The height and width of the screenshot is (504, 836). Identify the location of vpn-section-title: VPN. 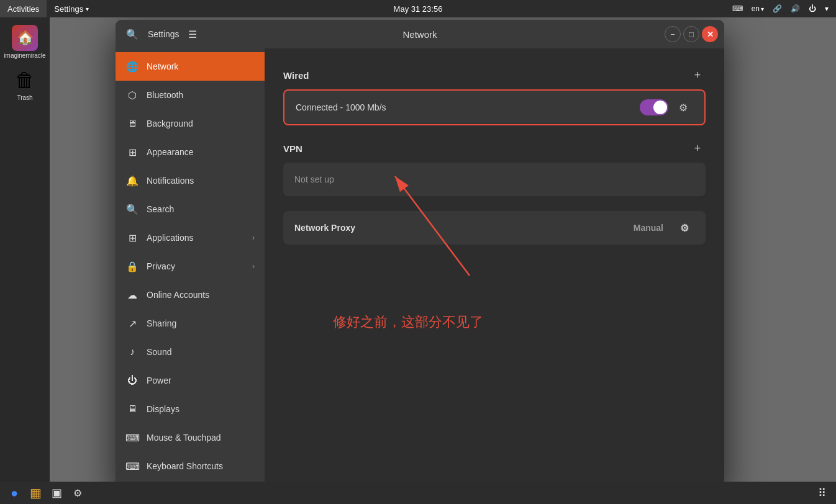
(293, 149).